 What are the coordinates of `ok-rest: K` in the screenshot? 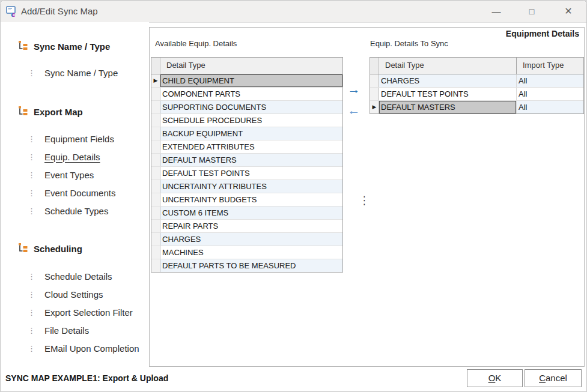 It's located at (498, 378).